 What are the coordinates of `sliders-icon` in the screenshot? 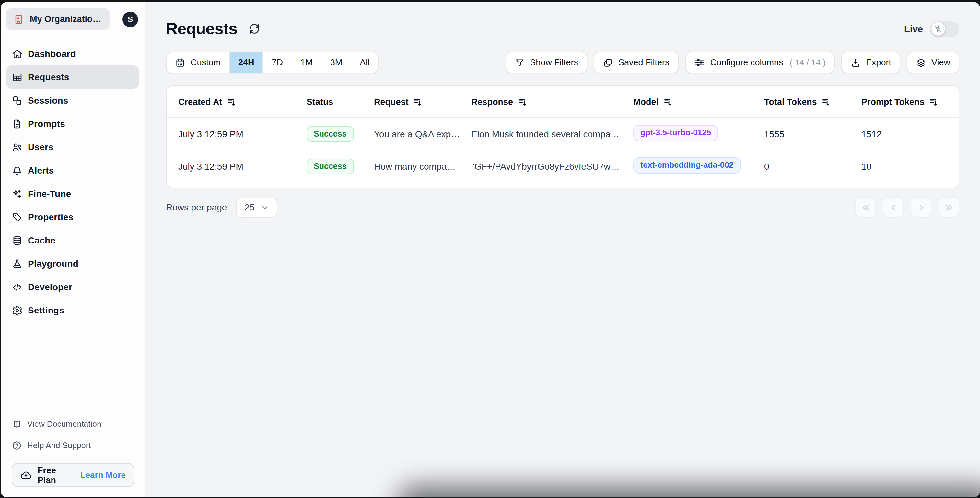 It's located at (699, 62).